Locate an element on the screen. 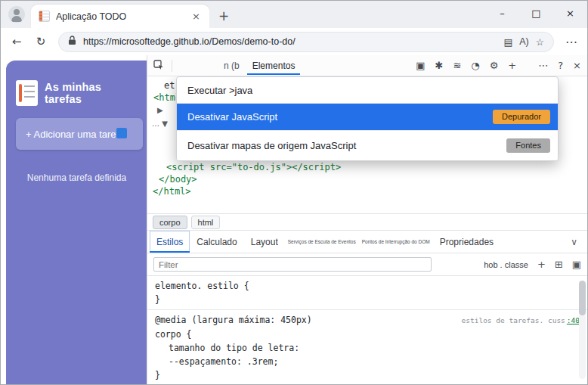  pseudo-class-toggle: hob . classe is located at coordinates (506, 265).